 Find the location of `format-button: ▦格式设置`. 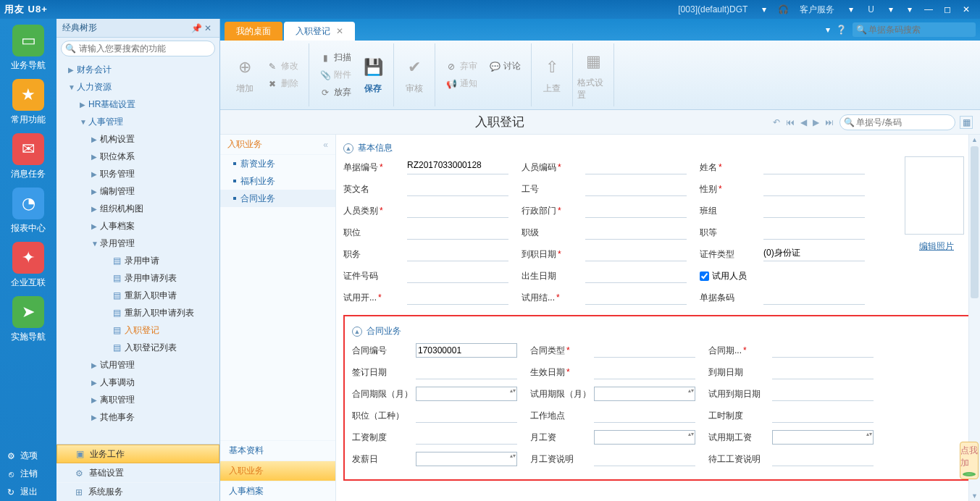

format-button: ▦格式设置 is located at coordinates (593, 75).